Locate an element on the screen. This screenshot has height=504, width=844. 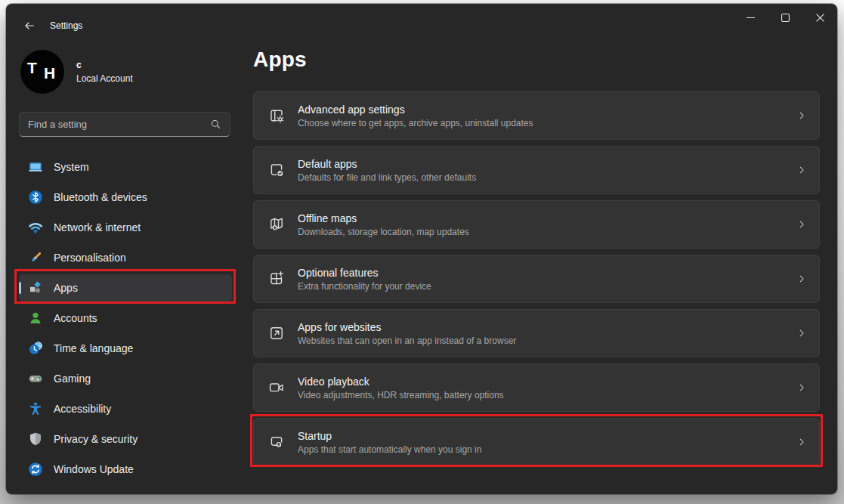
apps-icon is located at coordinates (36, 288).